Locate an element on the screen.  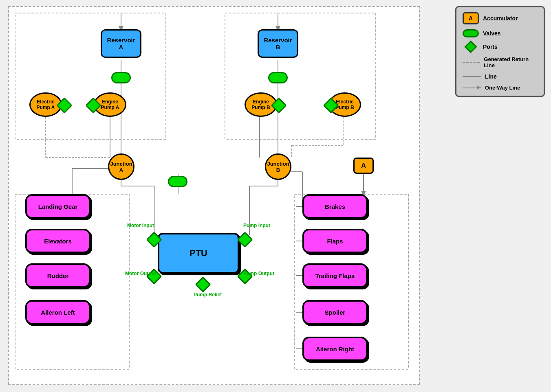
port-pump-relief is located at coordinates (203, 285).